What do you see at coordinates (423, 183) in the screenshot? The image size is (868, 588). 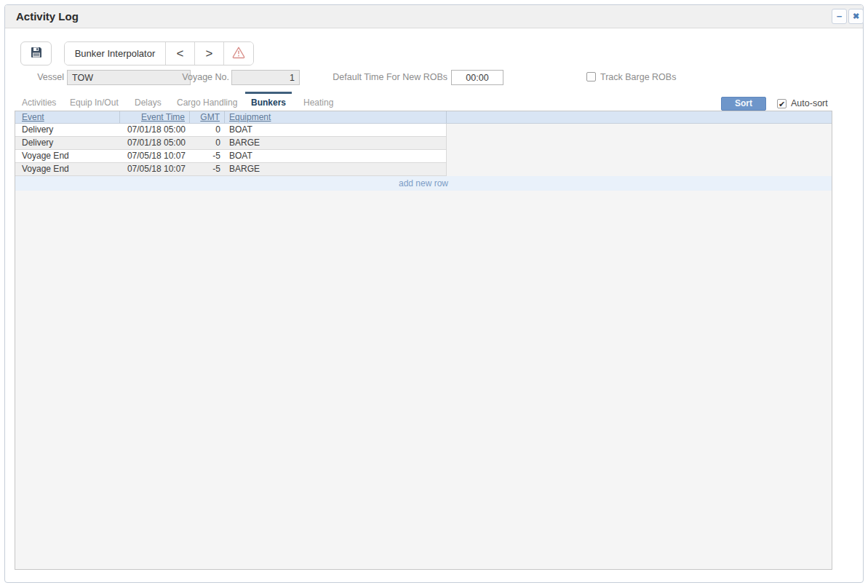 I see `add-new-row-link: add new row` at bounding box center [423, 183].